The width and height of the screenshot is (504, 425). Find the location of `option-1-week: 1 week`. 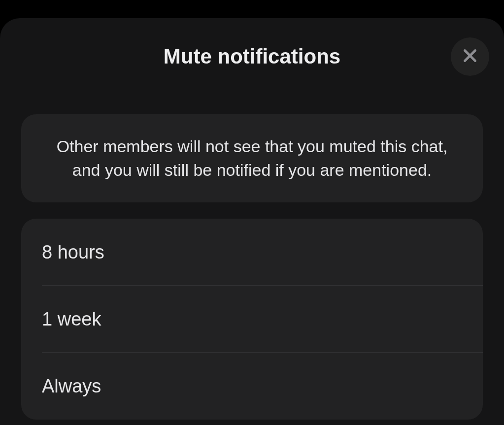

option-1-week: 1 week is located at coordinates (252, 319).